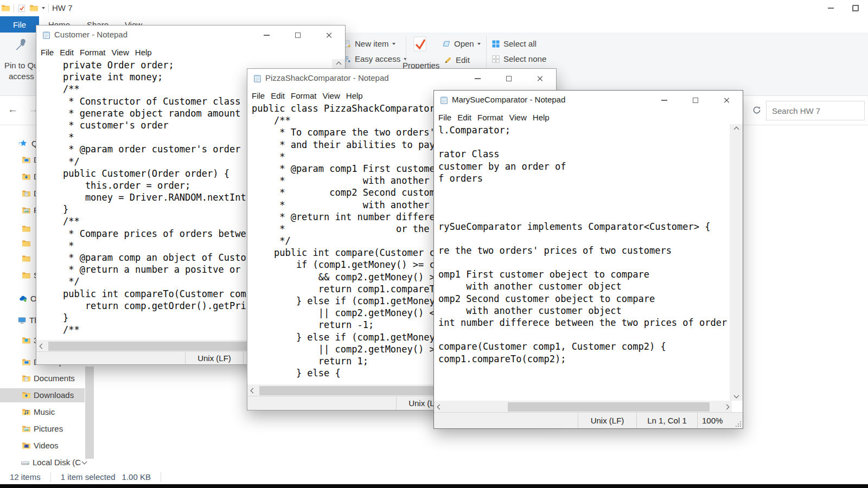 The width and height of the screenshot is (868, 488). Describe the element at coordinates (588, 420) in the screenshot. I see `marysue-status-bar: Unix (LF) Ln 1, Col 1 100%` at that location.